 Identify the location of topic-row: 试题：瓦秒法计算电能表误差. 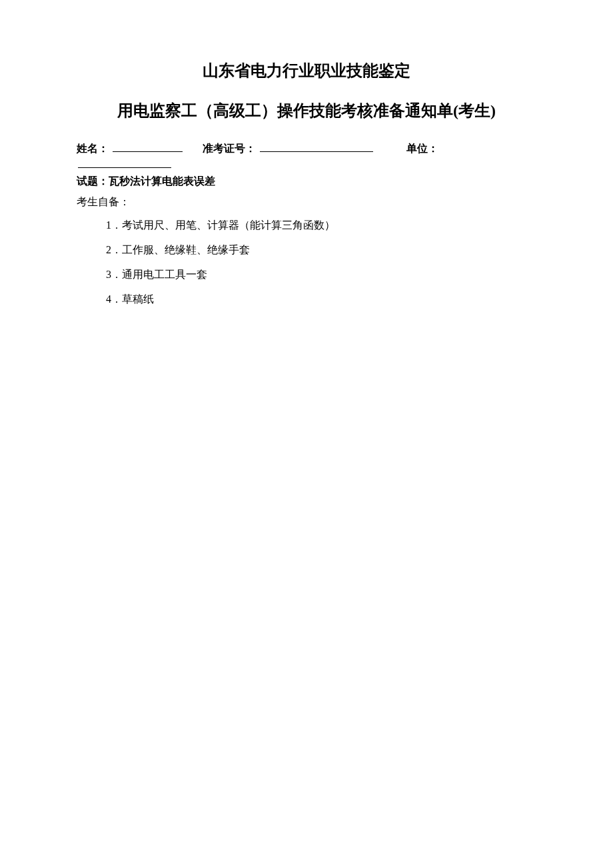
(306, 181).